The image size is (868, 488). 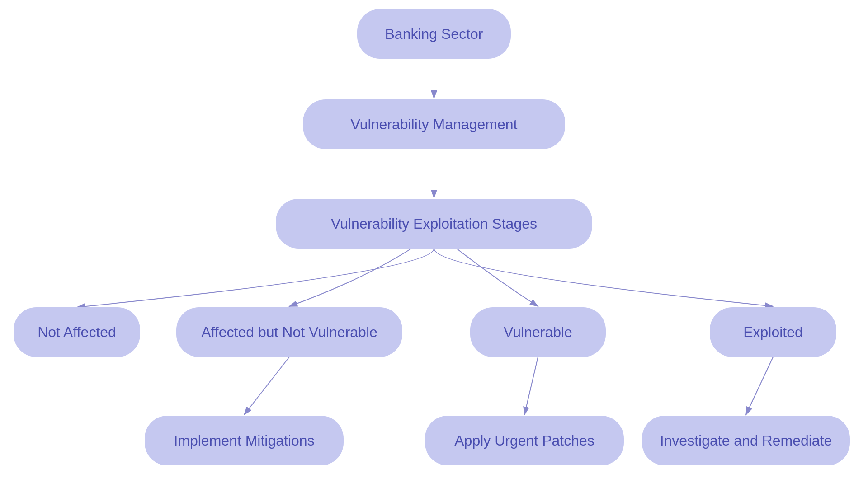 I want to click on vulnerability-management-label: Vulnerability Management, so click(x=434, y=125).